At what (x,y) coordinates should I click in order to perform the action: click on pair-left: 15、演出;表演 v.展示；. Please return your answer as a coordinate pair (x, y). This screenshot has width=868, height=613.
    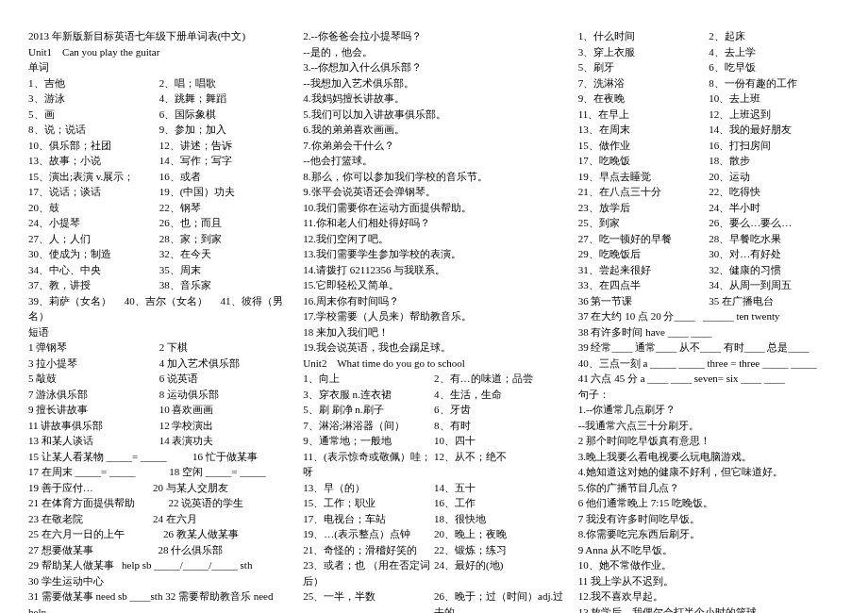
    Looking at the image, I should click on (94, 177).